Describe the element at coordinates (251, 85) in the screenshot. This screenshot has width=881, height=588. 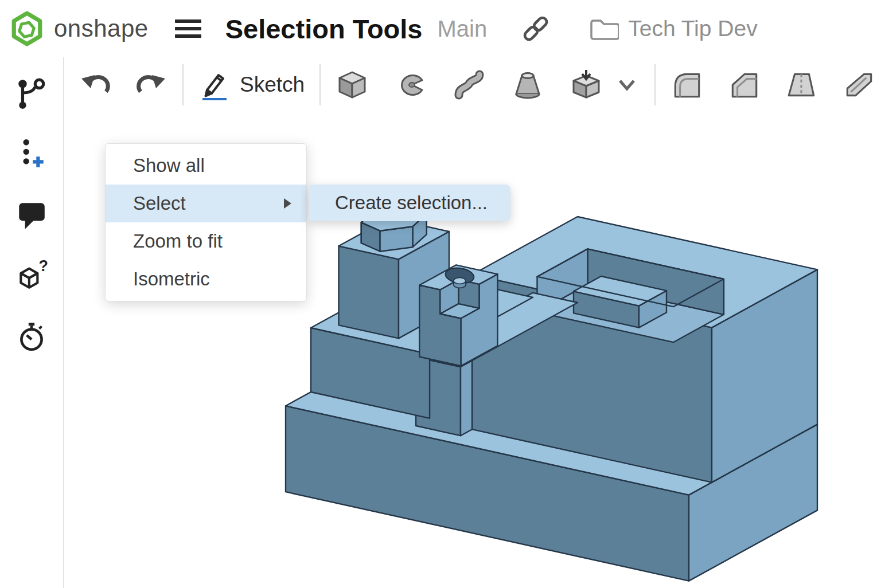
I see `sketch-button: Sketch` at that location.